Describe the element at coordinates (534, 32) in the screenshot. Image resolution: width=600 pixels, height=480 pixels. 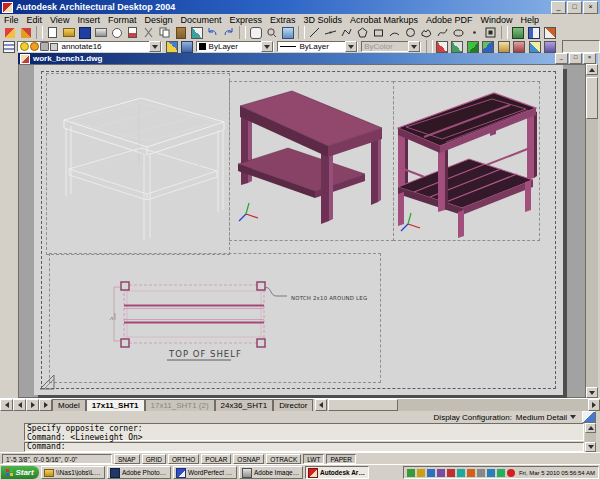
I see `tool-palettes-icon` at that location.